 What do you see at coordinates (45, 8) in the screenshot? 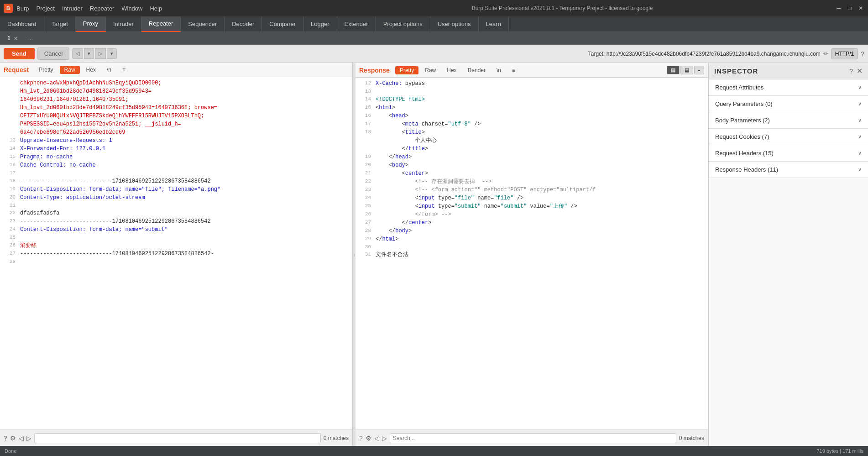
I see `menu-project: Project` at bounding box center [45, 8].